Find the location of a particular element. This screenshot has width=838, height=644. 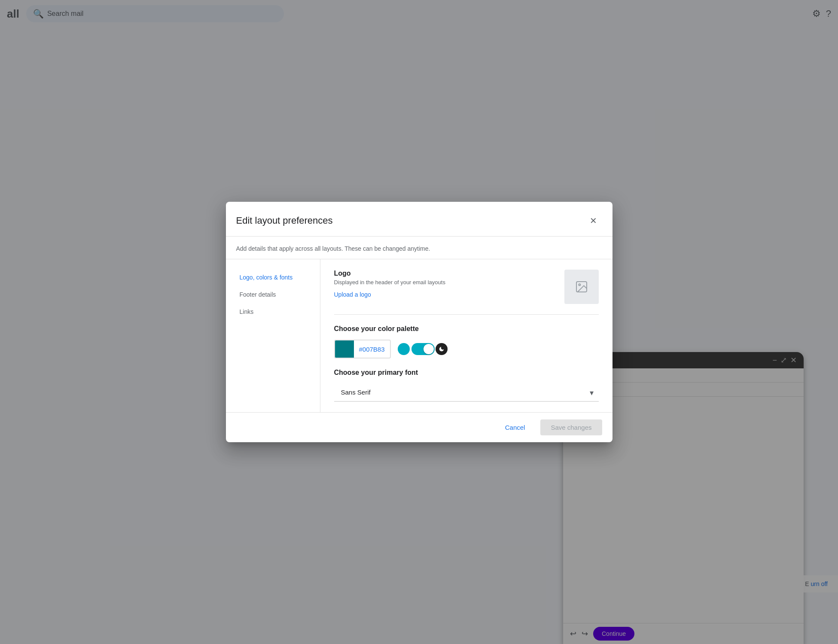

logo-section: Logo Displayed in the header of your ema… is located at coordinates (466, 287).